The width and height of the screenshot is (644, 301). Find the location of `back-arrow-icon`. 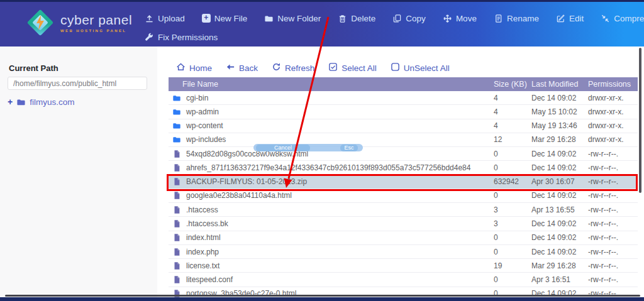

back-arrow-icon is located at coordinates (230, 68).